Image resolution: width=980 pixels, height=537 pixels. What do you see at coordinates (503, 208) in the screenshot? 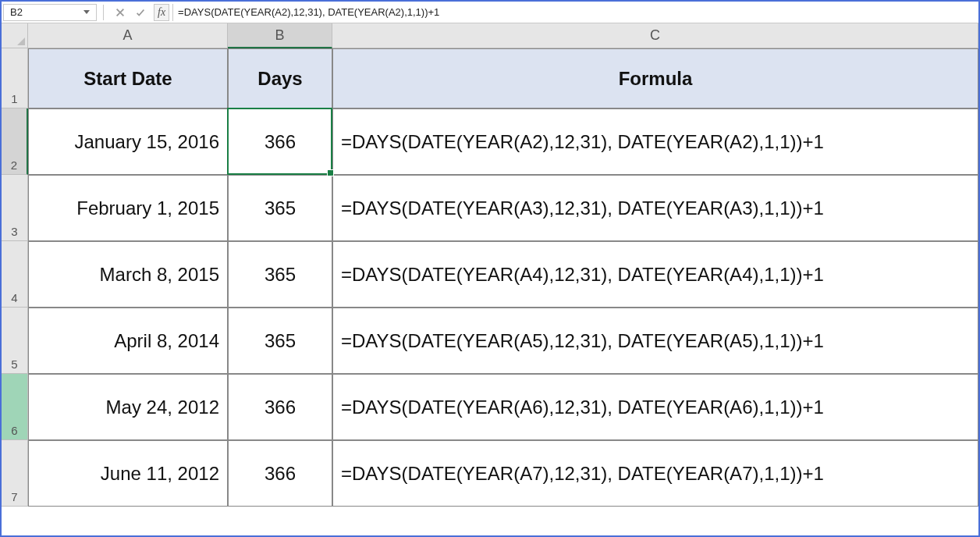
I see `table-row: February 1, 2015365=DAYS(DATE(YEAR(A3),1…` at bounding box center [503, 208].